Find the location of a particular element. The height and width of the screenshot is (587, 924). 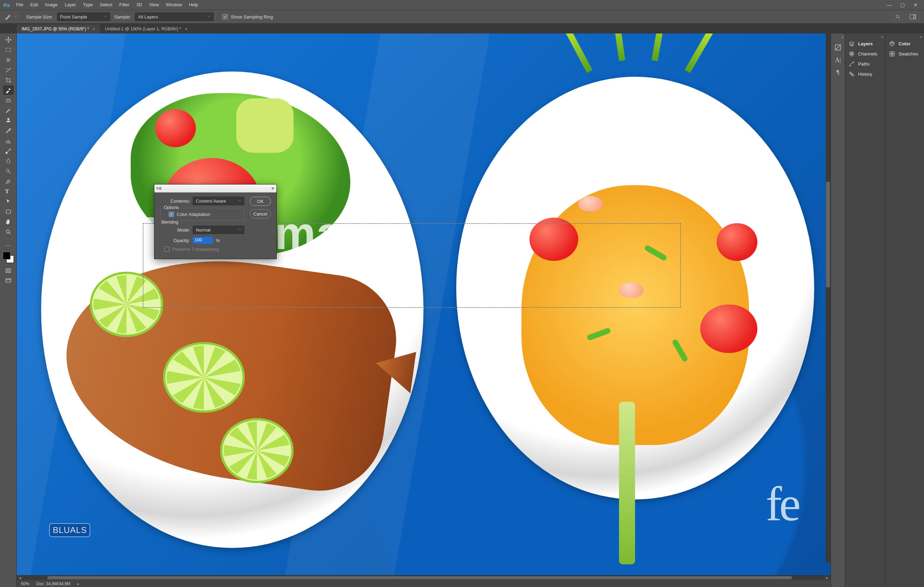

magic-wand-tool is located at coordinates (8, 70).